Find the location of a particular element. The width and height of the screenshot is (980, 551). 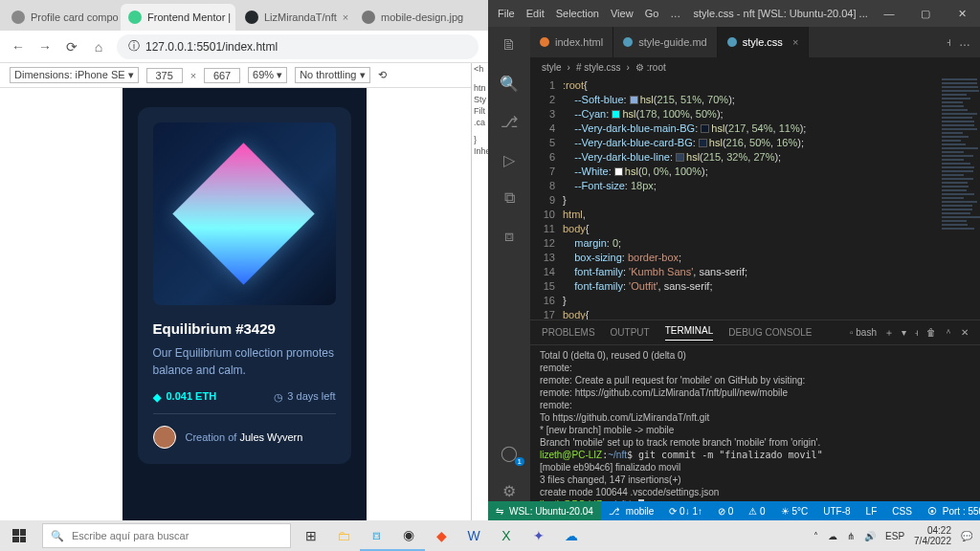

tab-label: style.css is located at coordinates (763, 42).